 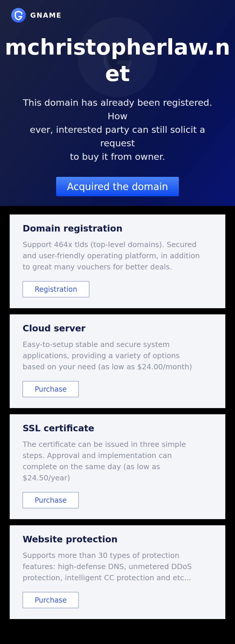 What do you see at coordinates (118, 461) in the screenshot?
I see `service-card-description: The certificate can be issued in three s…` at bounding box center [118, 461].